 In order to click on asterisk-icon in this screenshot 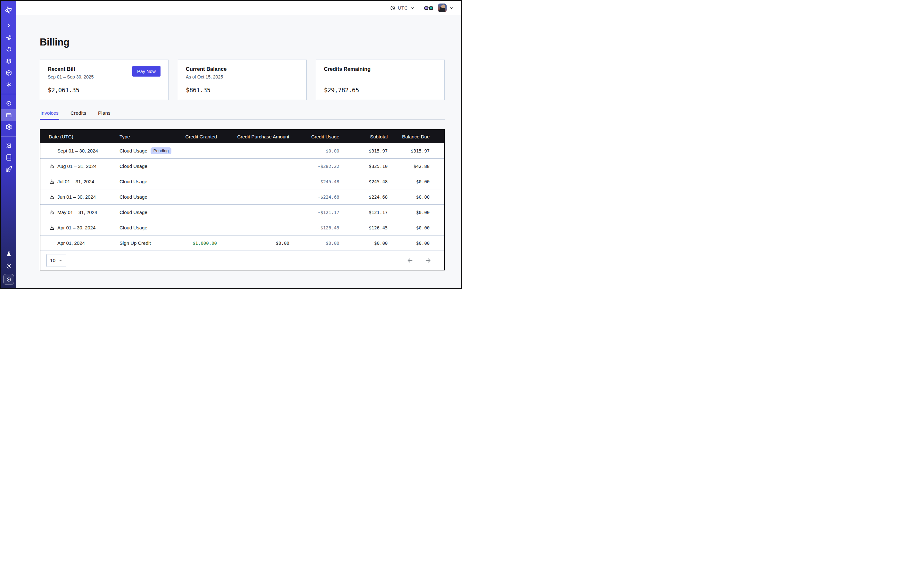, I will do `click(9, 85)`.